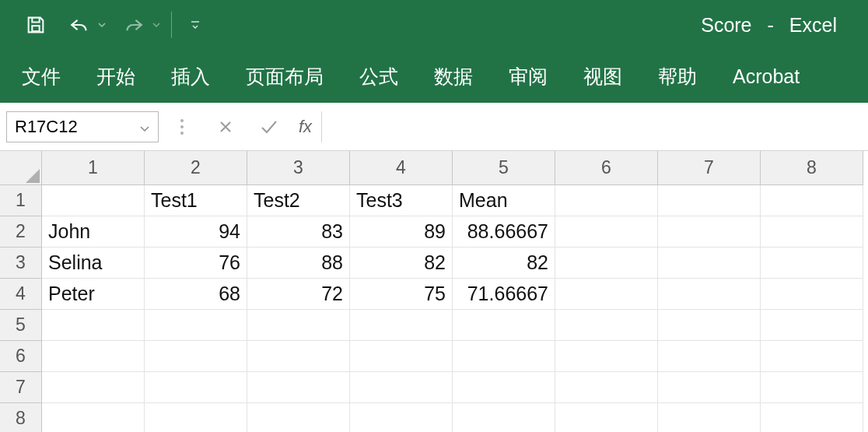 The height and width of the screenshot is (432, 868). Describe the element at coordinates (299, 201) in the screenshot. I see `cell: Test2` at that location.